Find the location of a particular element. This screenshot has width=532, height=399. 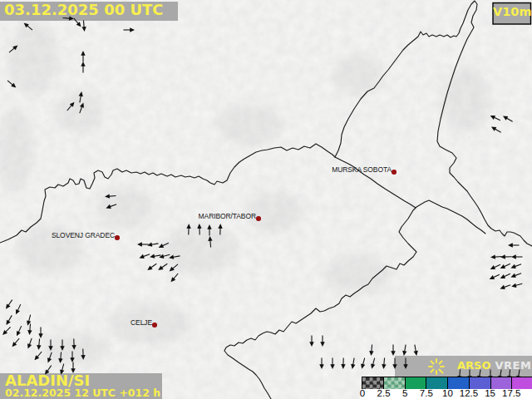

valid-time-label: 03.12.2025 00 UTC is located at coordinates (84, 10).